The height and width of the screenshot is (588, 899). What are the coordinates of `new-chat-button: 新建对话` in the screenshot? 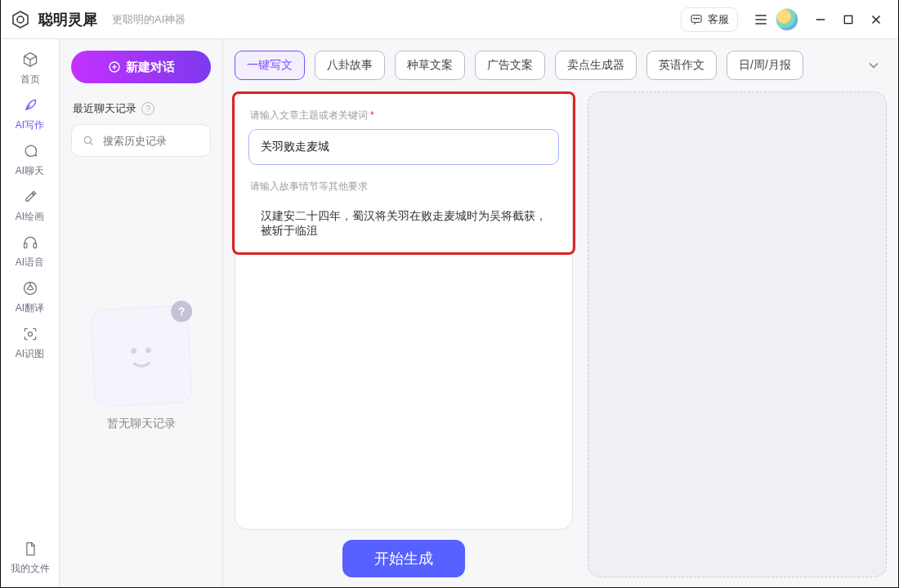 It's located at (141, 67).